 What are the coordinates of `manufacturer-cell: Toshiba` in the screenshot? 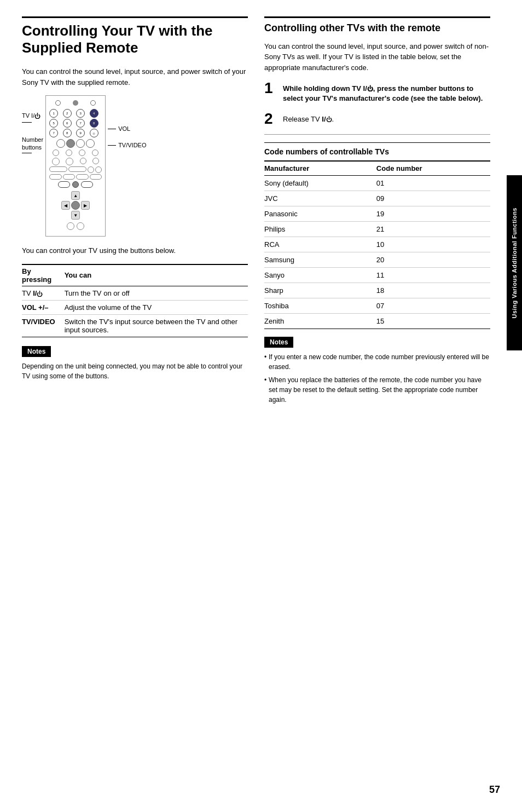 It's located at (321, 306).